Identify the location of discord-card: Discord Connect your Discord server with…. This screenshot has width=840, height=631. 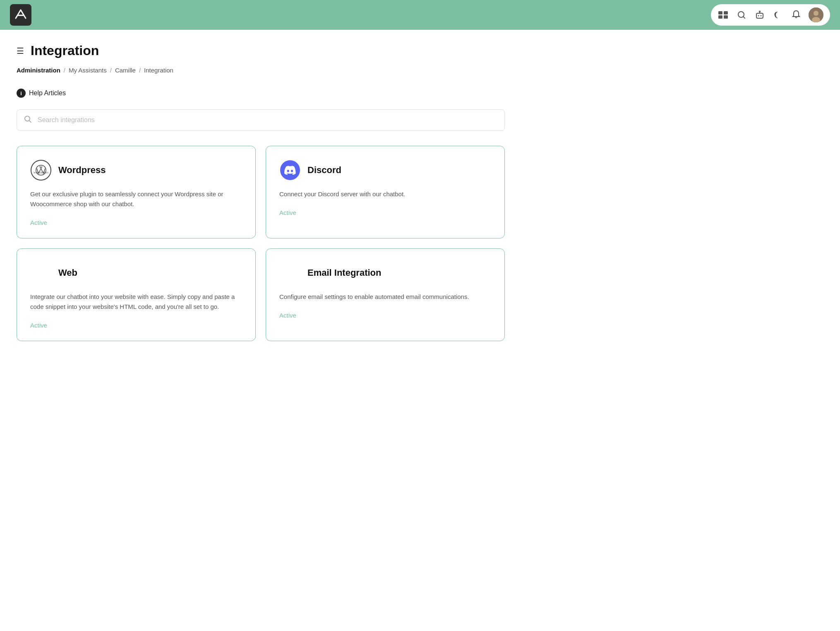
(385, 192).